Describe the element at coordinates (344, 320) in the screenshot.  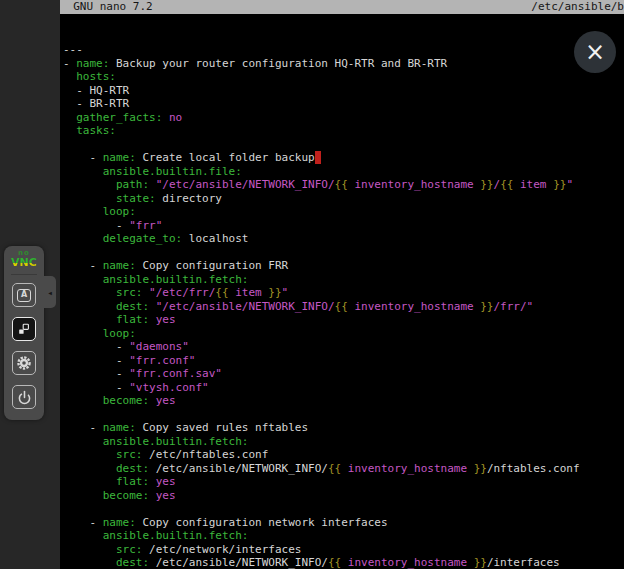
I see `code-line: flat: yes` at that location.